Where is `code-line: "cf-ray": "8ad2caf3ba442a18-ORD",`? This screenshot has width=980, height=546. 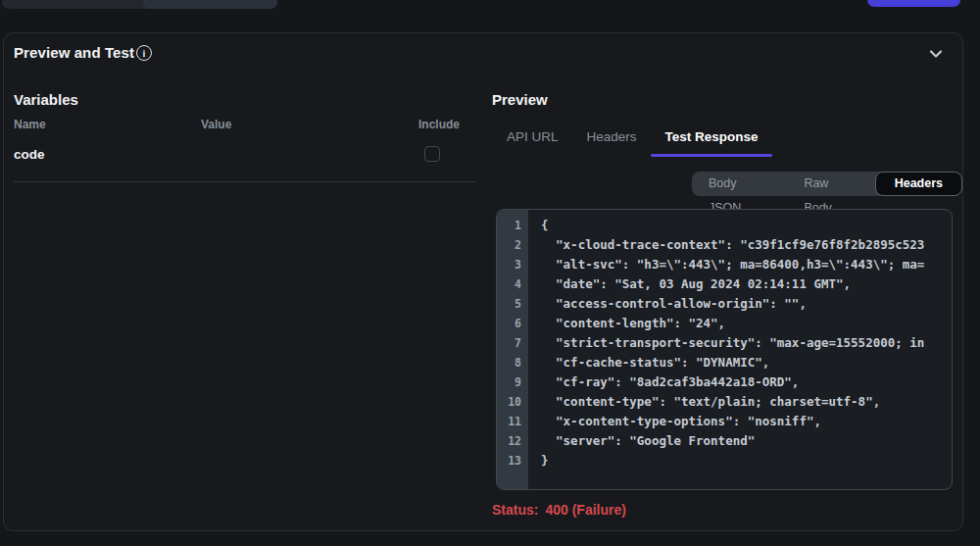
code-line: "cf-ray": "8ad2caf3ba442a18-ORD", is located at coordinates (747, 382).